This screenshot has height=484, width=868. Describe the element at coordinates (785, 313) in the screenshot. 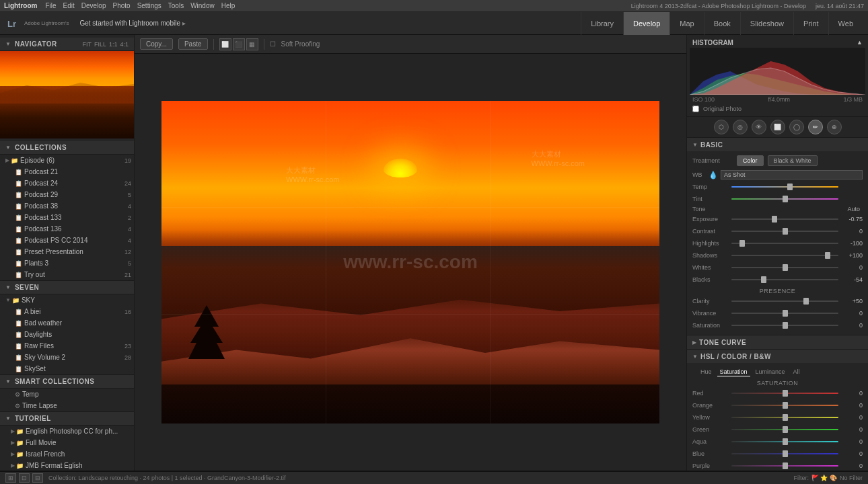

I see `vibrance-thumb` at that location.